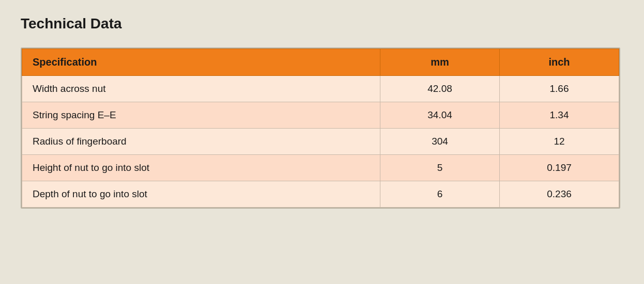 Image resolution: width=644 pixels, height=284 pixels. Describe the element at coordinates (440, 168) in the screenshot. I see `cell-mm: 5` at that location.